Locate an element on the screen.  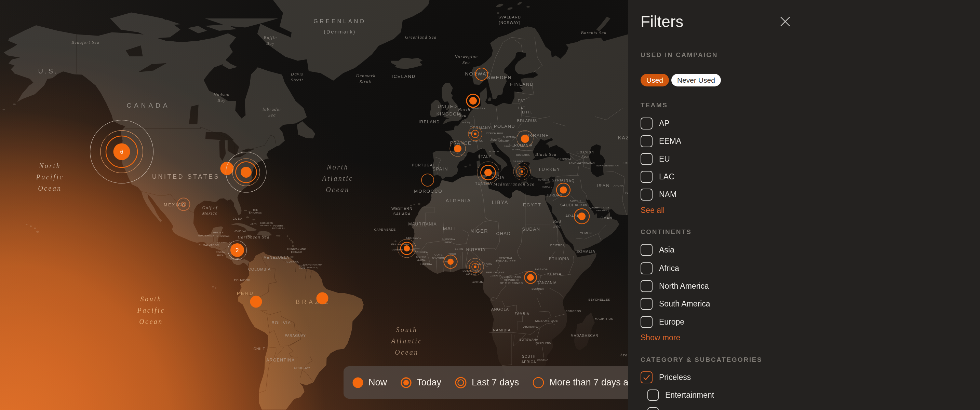
svg-text: 2 is located at coordinates (237, 250).